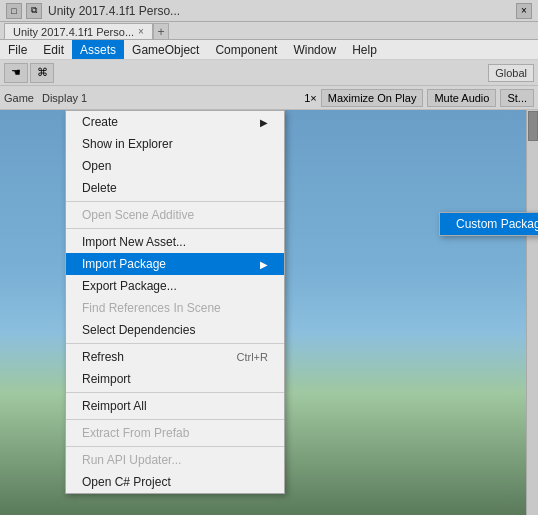 The image size is (538, 515). Describe the element at coordinates (98, 50) in the screenshot. I see `menu-assets: Assets` at that location.